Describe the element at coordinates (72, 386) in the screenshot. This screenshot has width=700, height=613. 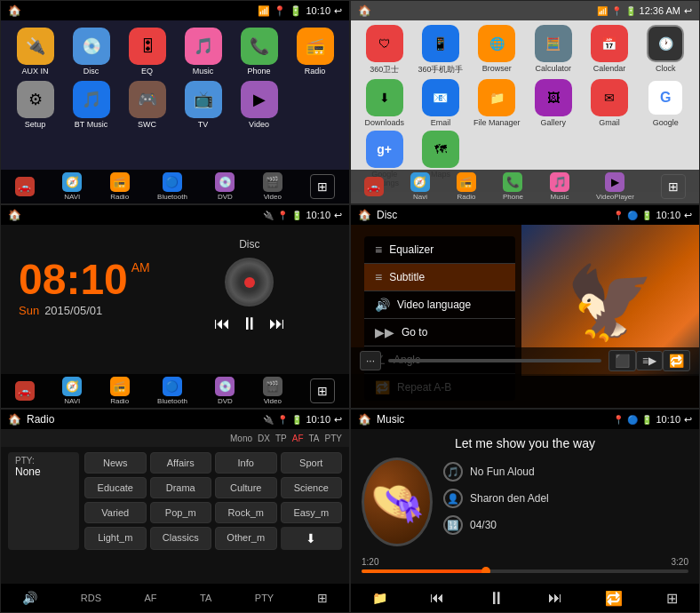
I see `navi-icon-p3: 🧭` at that location.